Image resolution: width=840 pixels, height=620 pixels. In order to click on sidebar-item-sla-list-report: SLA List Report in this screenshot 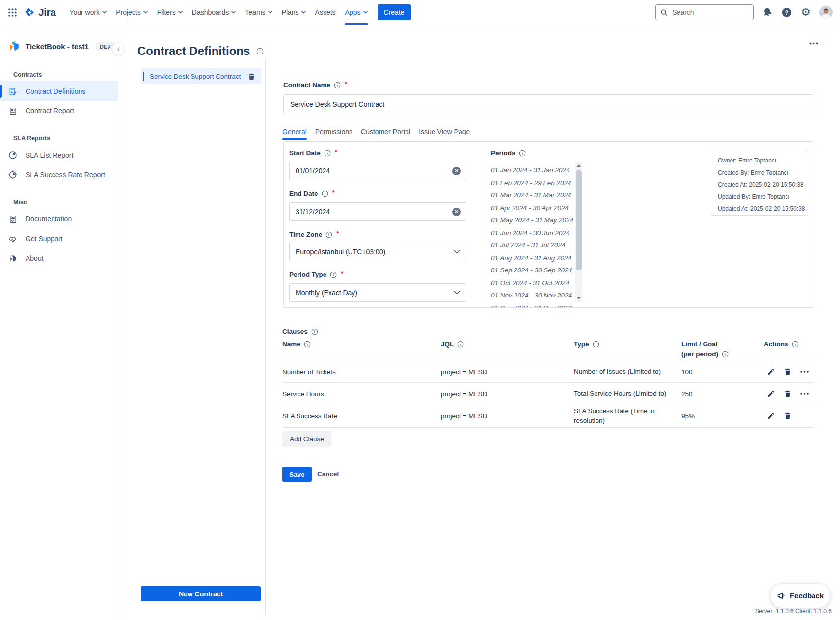, I will do `click(59, 155)`.